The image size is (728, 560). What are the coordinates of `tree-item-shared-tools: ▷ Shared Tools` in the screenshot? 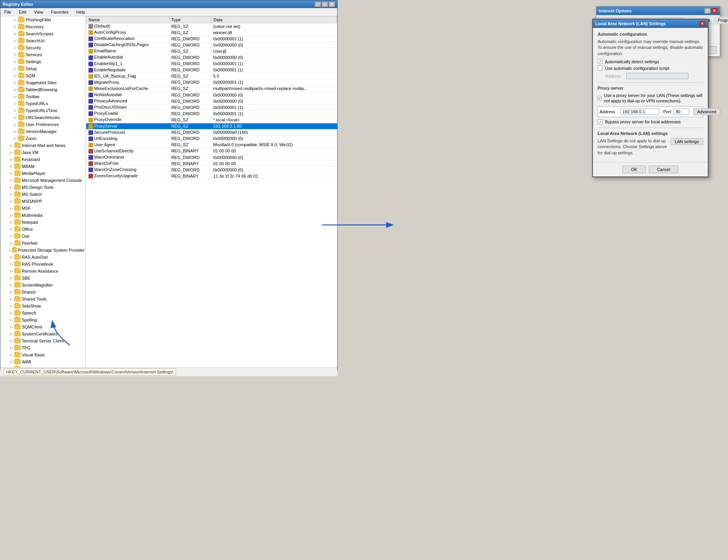 It's located at (43, 299).